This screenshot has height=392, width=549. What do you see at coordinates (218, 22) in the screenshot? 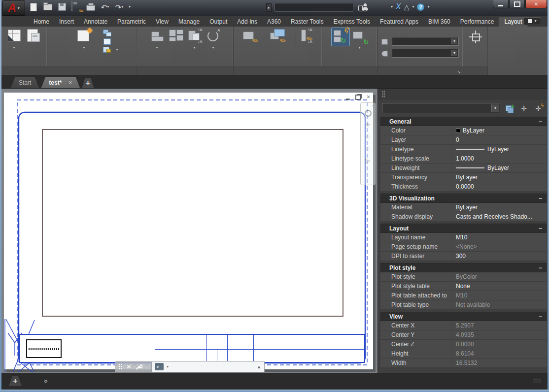
I see `ribbon-tab-output: Output` at bounding box center [218, 22].